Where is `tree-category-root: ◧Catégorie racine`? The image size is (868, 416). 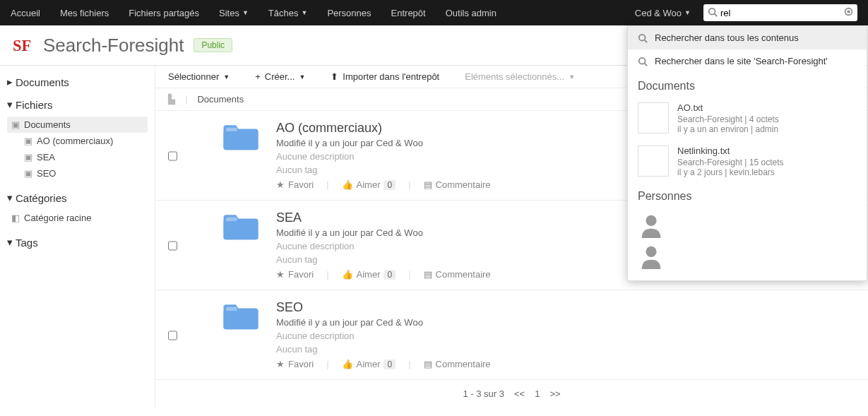
tree-category-root: ◧Catégorie racine is located at coordinates (78, 218).